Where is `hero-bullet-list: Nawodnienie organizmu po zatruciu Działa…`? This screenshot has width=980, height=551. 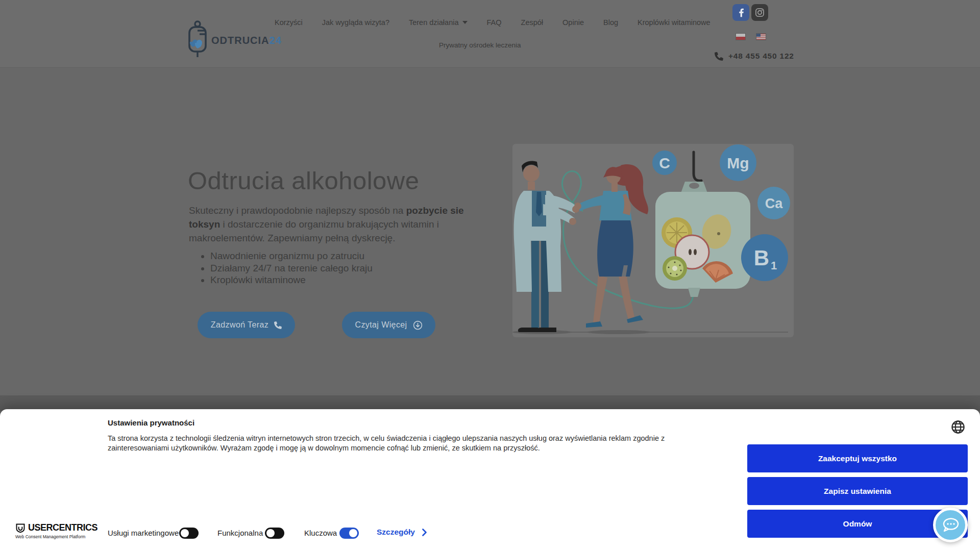 hero-bullet-list: Nawodnienie organizmu po zatruciu Działa… is located at coordinates (291, 268).